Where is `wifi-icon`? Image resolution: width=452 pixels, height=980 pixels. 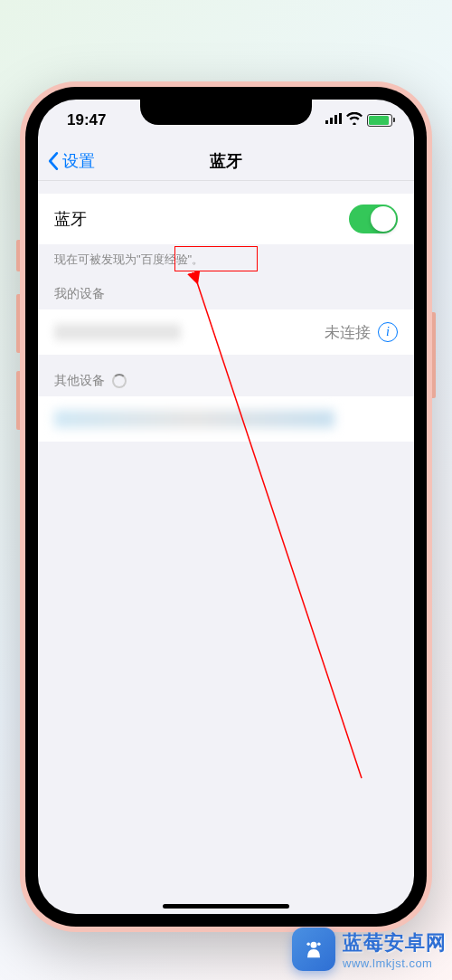
wifi-icon is located at coordinates (354, 120).